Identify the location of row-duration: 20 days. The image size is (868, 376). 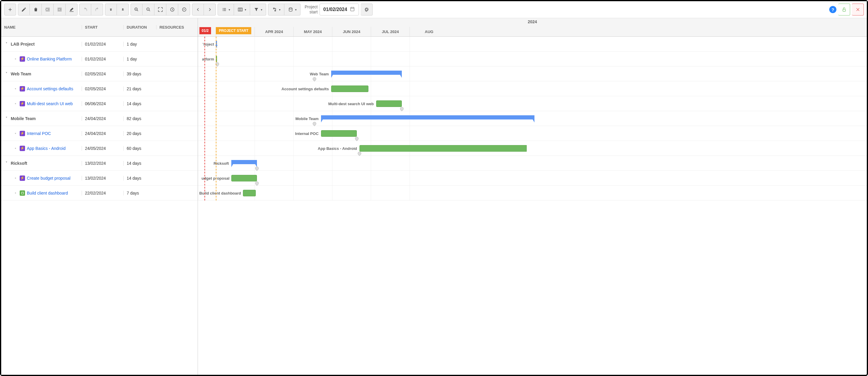
(140, 133).